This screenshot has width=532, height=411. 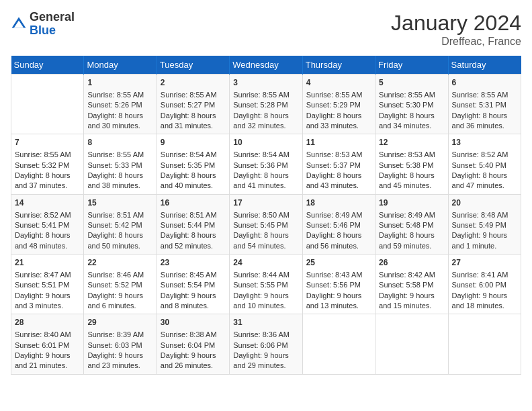 I want to click on header-row: SundayMondayTuesdayWednesdayThursdayFrid…, so click(x=266, y=65).